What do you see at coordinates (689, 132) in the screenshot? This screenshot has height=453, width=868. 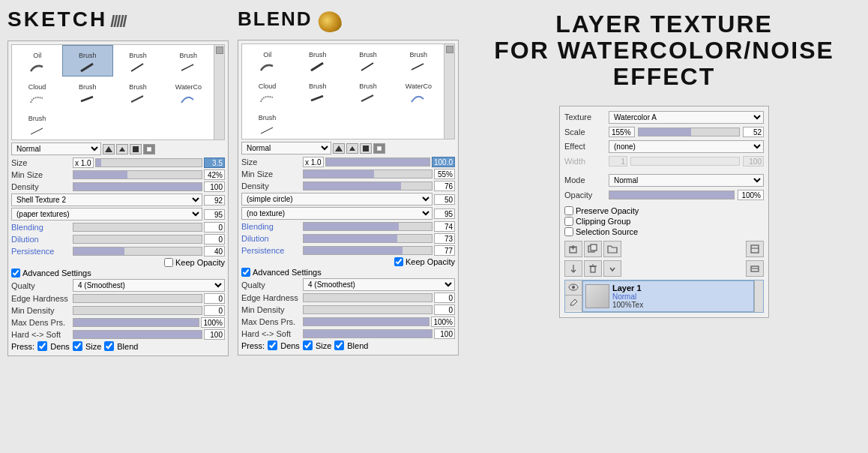 I see `scale-slider` at bounding box center [689, 132].